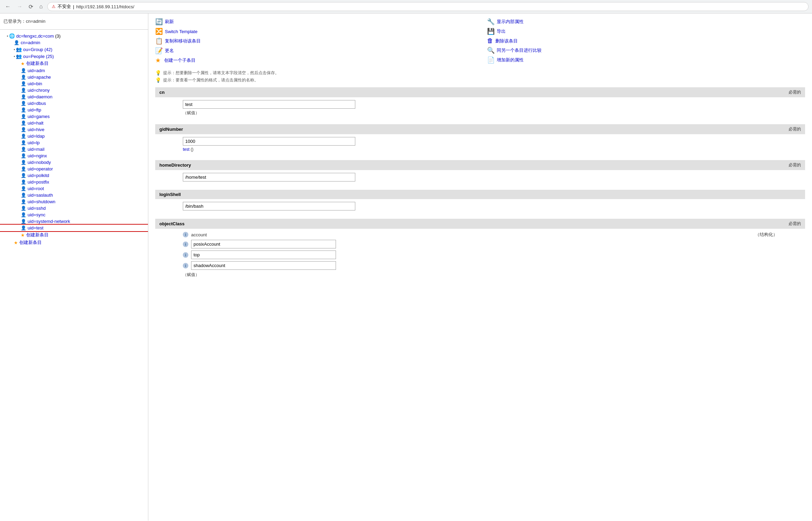  Describe the element at coordinates (171, 129) in the screenshot. I see `field-gidnumber-label: gidNumber` at that location.